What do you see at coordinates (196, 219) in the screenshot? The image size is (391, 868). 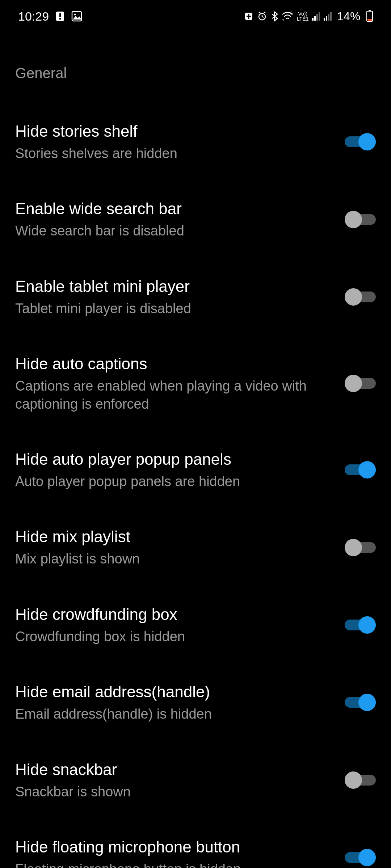 I see `setting-row: Enable wide search barWide search bar is…` at bounding box center [196, 219].